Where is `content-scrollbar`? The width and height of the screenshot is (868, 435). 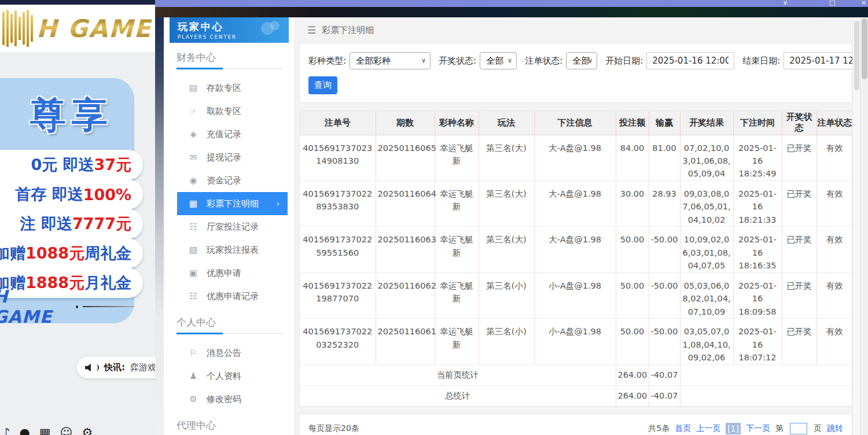
content-scrollbar is located at coordinates (856, 226).